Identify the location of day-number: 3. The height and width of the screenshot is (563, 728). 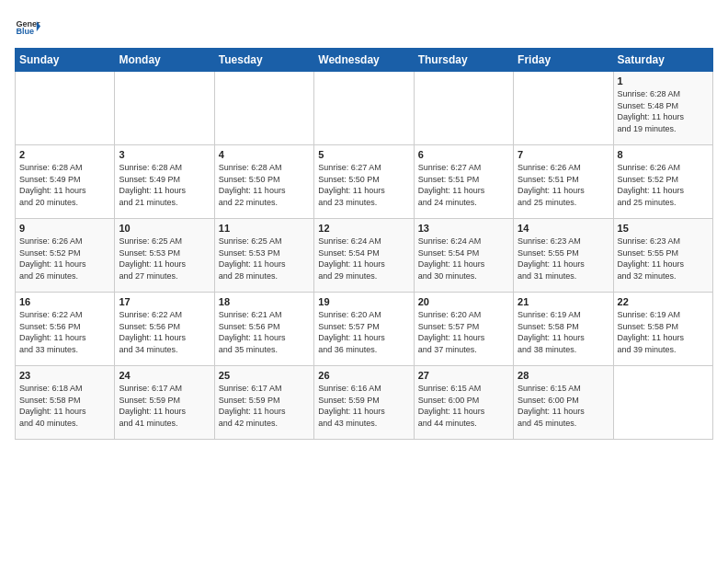
(164, 155).